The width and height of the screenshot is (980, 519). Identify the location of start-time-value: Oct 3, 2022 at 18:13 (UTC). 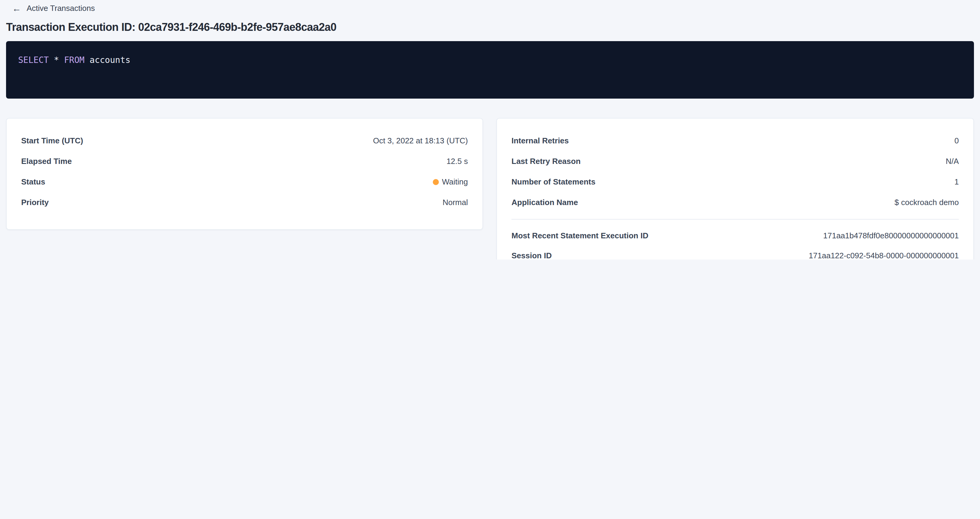
(420, 141).